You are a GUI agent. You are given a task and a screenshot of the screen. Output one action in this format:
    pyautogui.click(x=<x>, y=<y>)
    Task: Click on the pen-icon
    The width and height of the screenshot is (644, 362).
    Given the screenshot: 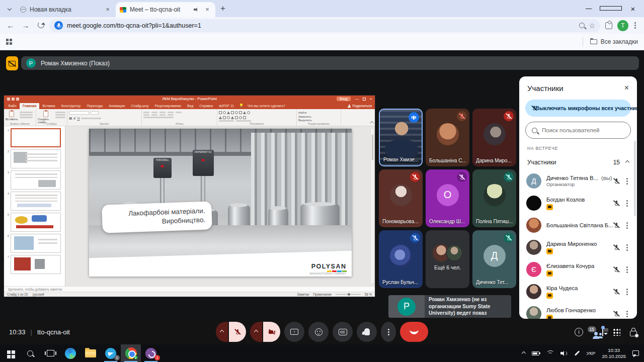 What is the action you would take?
    pyautogui.click(x=577, y=353)
    